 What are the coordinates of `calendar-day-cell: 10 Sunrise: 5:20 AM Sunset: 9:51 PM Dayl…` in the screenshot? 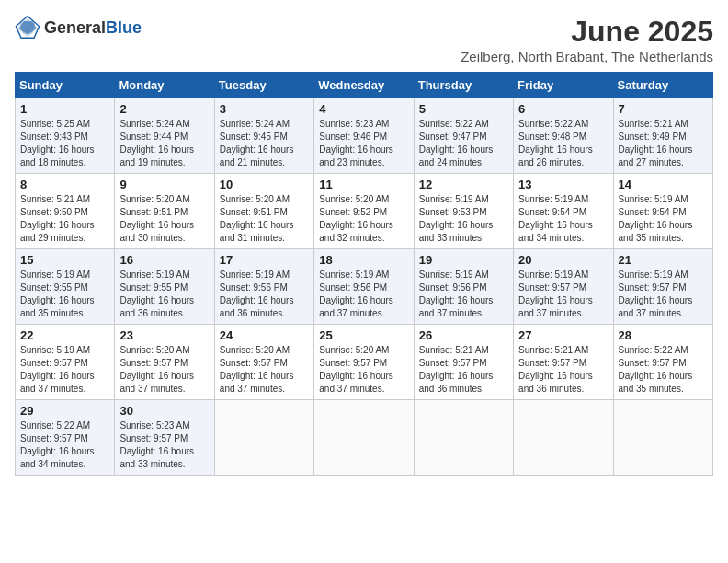 It's located at (264, 212).